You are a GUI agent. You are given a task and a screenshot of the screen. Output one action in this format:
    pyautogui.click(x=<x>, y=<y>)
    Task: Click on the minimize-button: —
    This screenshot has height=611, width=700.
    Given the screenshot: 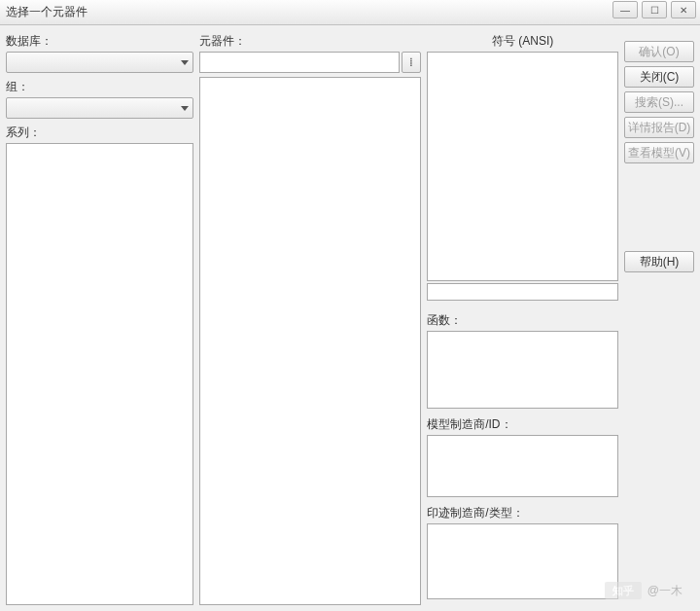 What is the action you would take?
    pyautogui.click(x=625, y=10)
    